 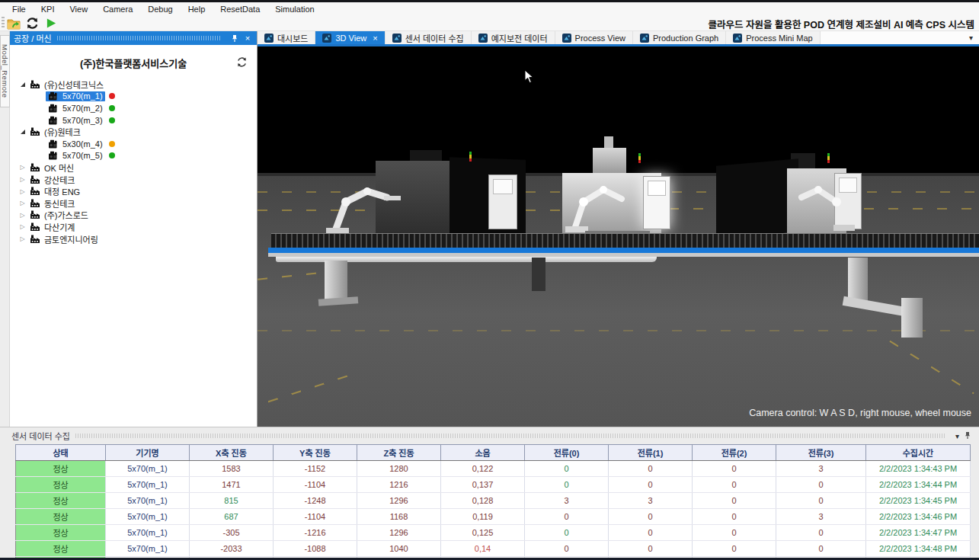 What do you see at coordinates (133, 227) in the screenshot?
I see `tree-node: 다산기계` at bounding box center [133, 227].